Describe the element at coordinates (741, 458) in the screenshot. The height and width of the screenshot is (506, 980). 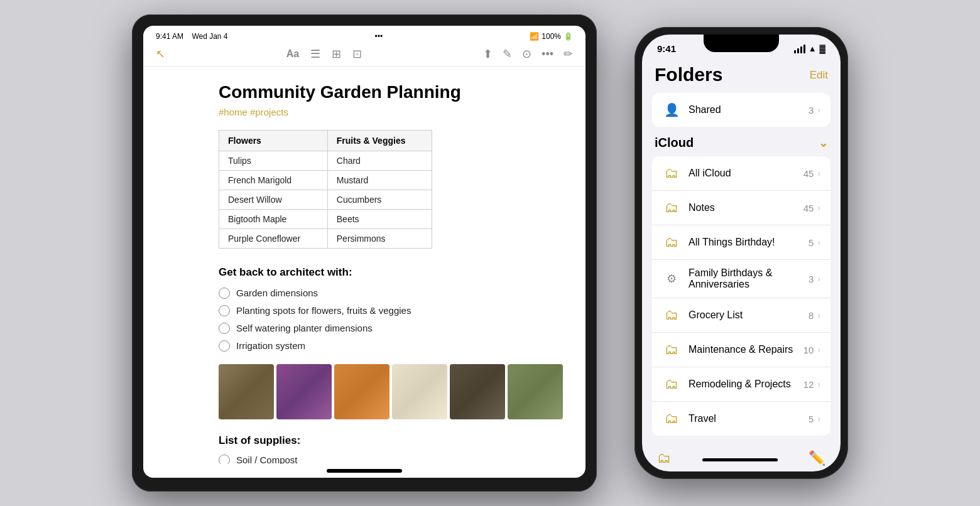
I see `iphone-bottom-bar: 🗂 ✏️` at that location.